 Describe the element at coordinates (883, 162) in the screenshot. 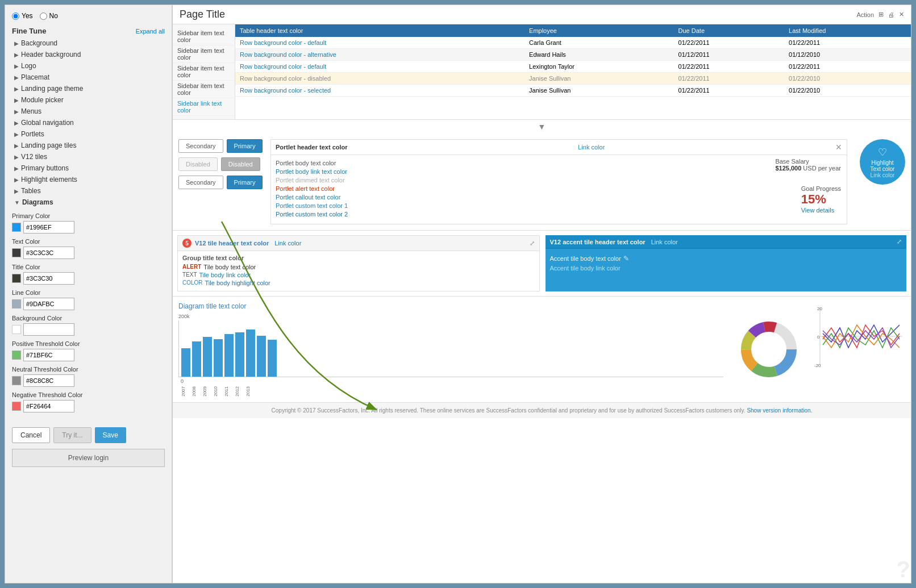

I see `highlight-text-1: Highlight` at that location.